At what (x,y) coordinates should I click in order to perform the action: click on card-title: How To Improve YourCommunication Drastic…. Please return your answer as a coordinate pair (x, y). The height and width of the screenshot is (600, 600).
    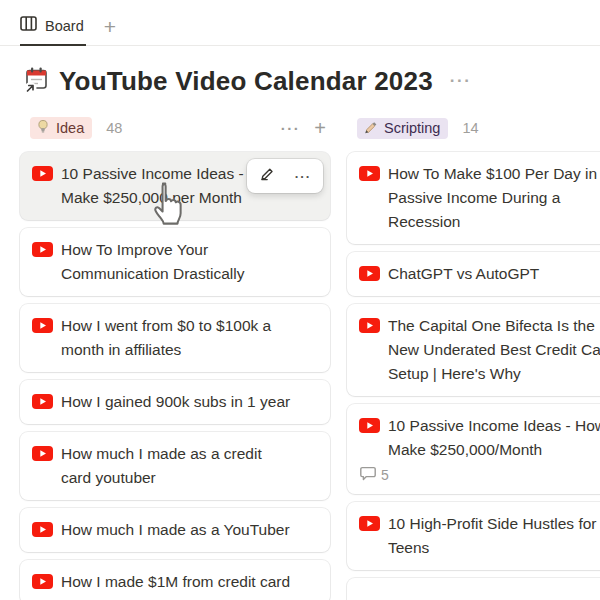
    Looking at the image, I should click on (152, 262).